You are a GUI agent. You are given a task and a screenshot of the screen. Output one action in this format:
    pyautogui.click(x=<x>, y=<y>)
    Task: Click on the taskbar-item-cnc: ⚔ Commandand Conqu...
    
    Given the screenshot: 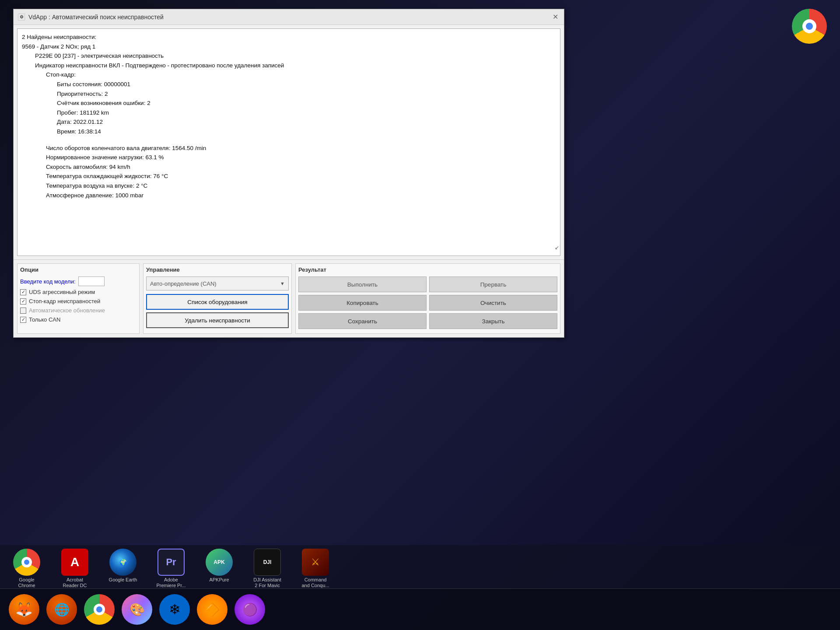 What is the action you would take?
    pyautogui.click(x=315, y=569)
    